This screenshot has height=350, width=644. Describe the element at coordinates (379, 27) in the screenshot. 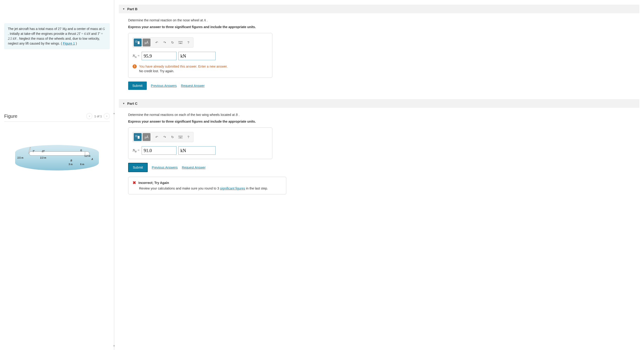

I see `part-b-instruction: Express your answer to three significant…` at that location.